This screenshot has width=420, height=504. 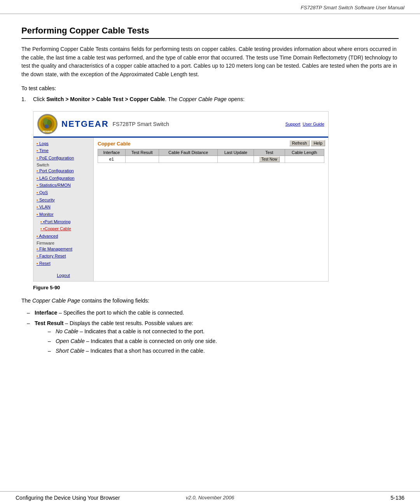 What do you see at coordinates (203, 99) in the screenshot?
I see `step1-italic: Copper Cable Page` at bounding box center [203, 99].